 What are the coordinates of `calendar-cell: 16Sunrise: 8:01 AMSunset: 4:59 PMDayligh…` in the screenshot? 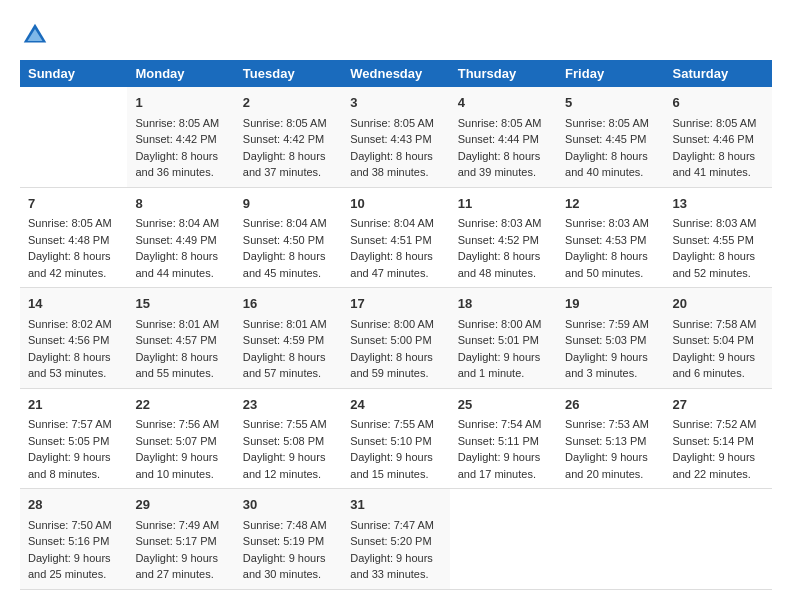 It's located at (288, 338).